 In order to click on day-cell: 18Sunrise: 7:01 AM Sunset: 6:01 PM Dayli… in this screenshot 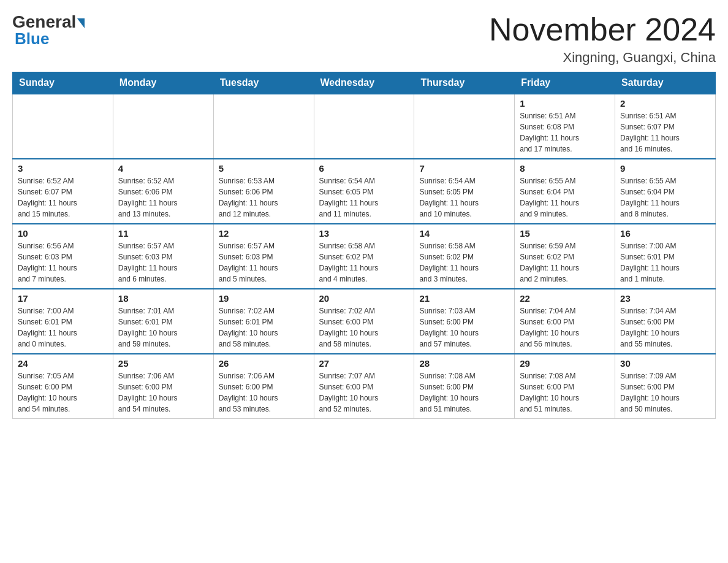, I will do `click(163, 321)`.